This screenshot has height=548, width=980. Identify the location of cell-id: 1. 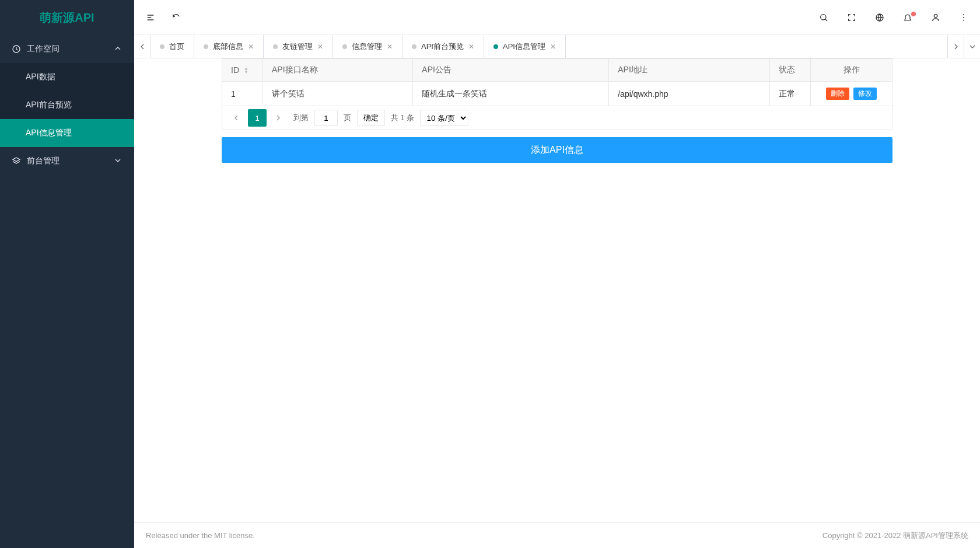
(243, 94).